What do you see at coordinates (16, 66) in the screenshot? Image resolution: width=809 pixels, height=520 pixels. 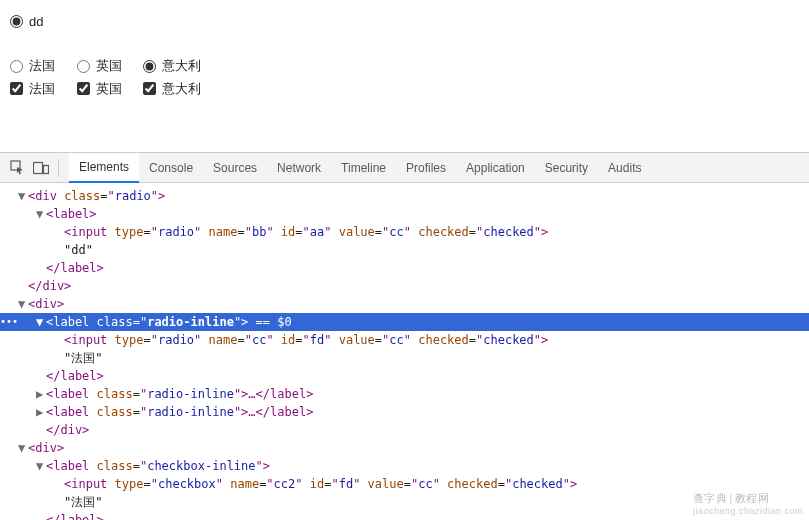 I see `radio-france-input` at bounding box center [16, 66].